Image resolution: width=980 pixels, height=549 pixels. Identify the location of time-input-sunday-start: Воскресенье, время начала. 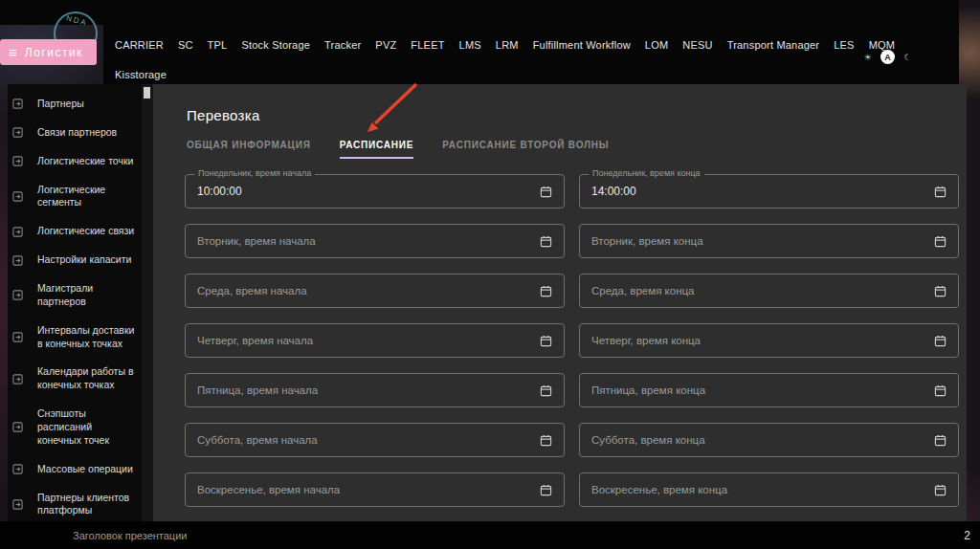
(375, 490).